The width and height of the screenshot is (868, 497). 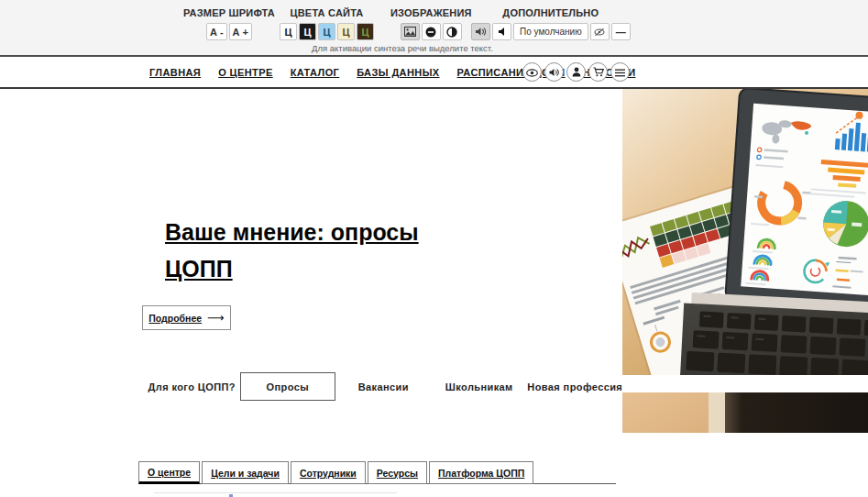 What do you see at coordinates (576, 387) in the screenshot?
I see `slider-tab-new-profession: Новая профессия` at bounding box center [576, 387].